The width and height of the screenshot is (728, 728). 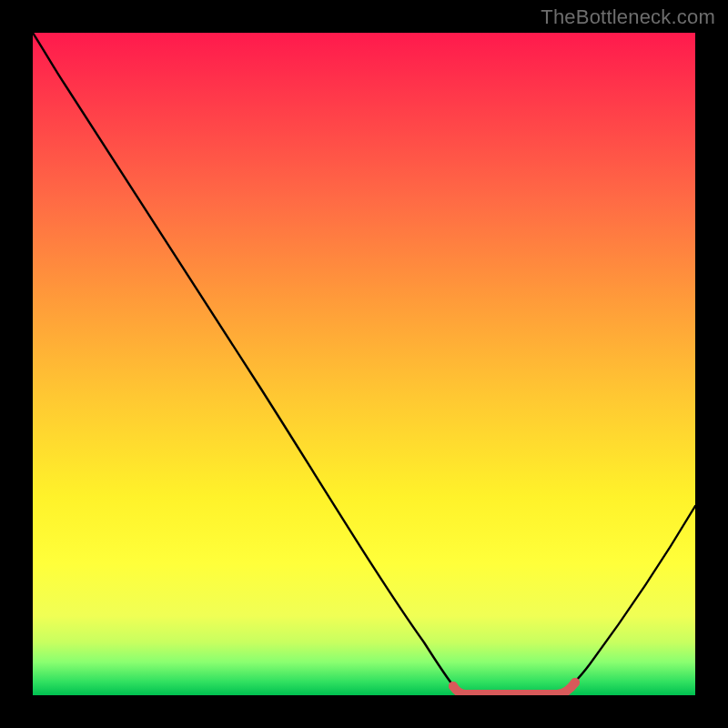 I want to click on highlight-endpoint-left, so click(x=453, y=686).